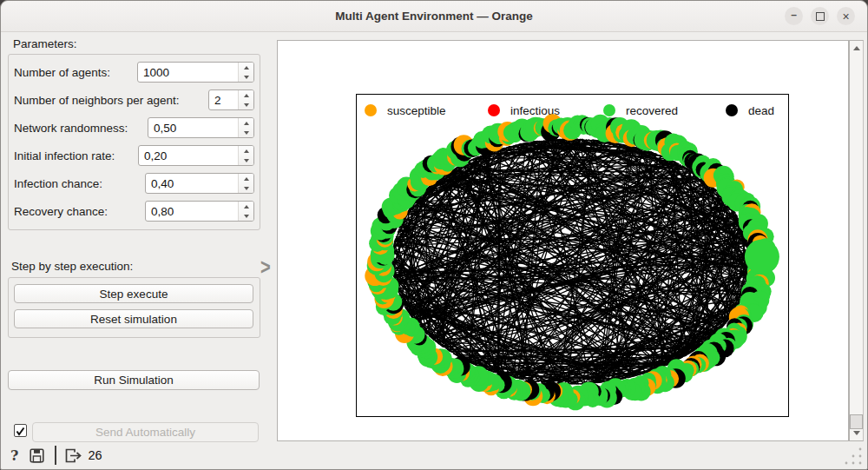  Describe the element at coordinates (134, 128) in the screenshot. I see `param-row-randomness: Network randomness:` at that location.